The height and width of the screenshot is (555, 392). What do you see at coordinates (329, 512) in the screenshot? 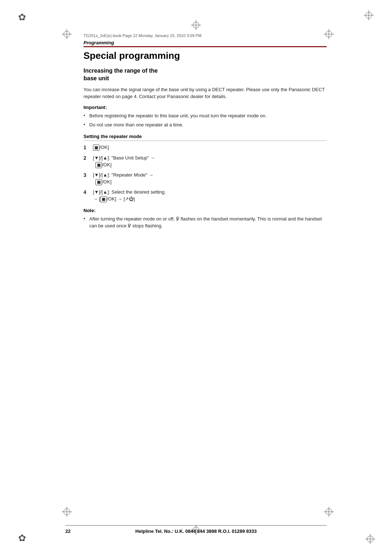
I see `crosshair-br-inner` at bounding box center [329, 512].